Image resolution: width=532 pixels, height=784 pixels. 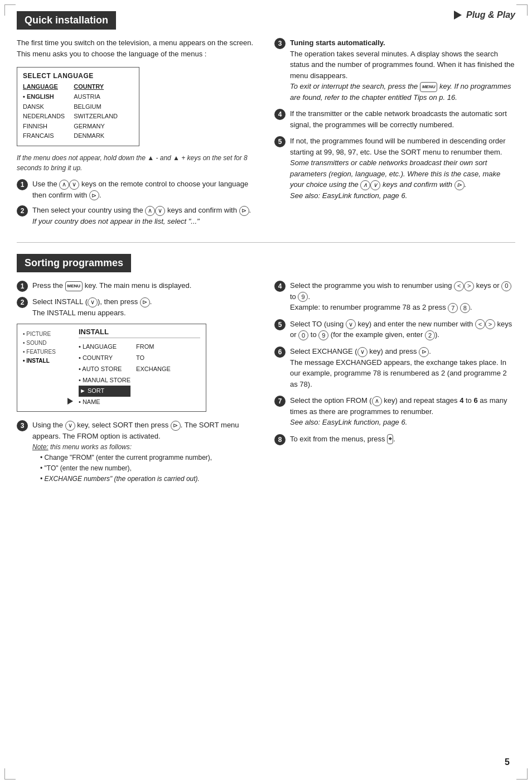 I want to click on sort-right-4-text: Select the programme you wish to renumbe…, so click(x=403, y=297).